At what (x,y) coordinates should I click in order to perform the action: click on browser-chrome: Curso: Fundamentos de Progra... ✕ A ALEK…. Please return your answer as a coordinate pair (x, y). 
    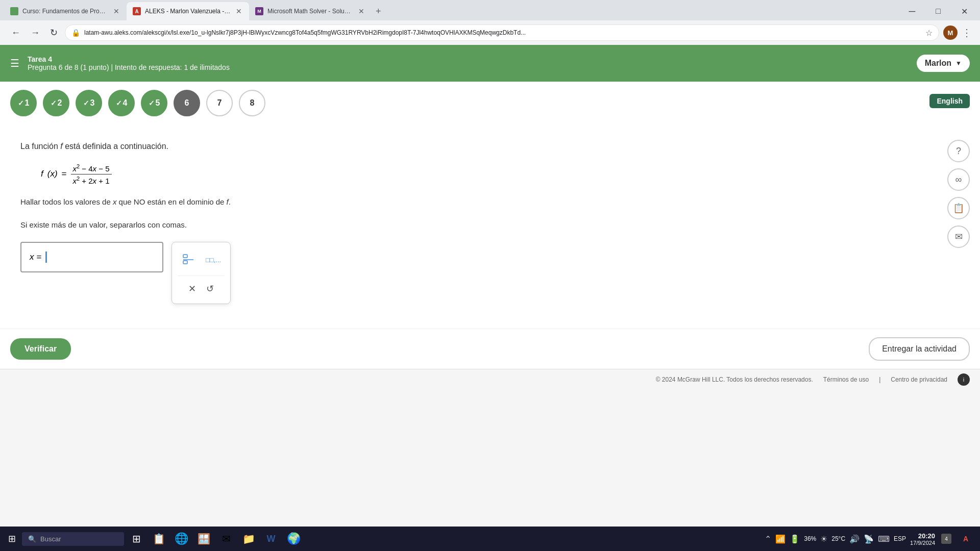
    Looking at the image, I should click on (490, 22).